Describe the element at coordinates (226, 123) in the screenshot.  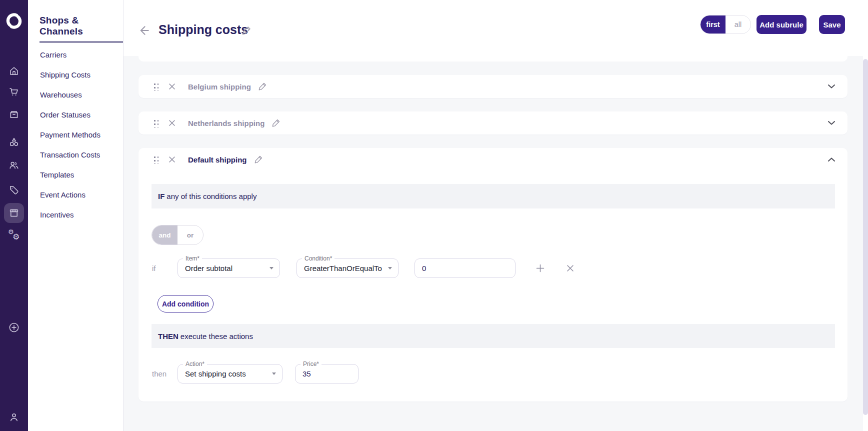
I see `rule-title: Netherlands shipping` at that location.